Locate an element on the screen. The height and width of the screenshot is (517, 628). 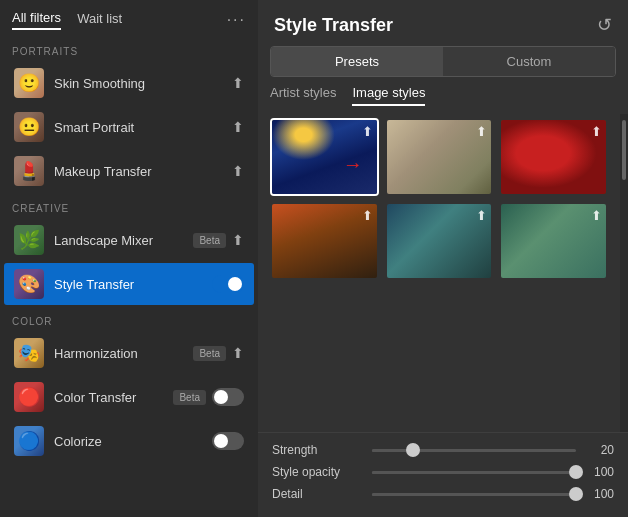
preset-tabs: Presets Custom is located at coordinates (443, 62).